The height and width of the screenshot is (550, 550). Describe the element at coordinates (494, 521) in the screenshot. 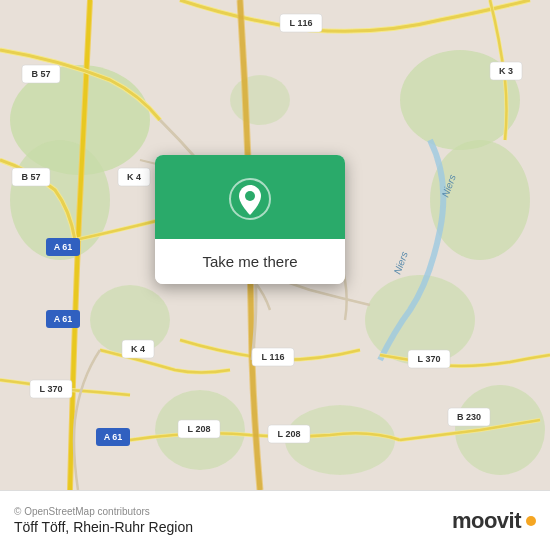

I see `moovit-logo: moovit` at that location.